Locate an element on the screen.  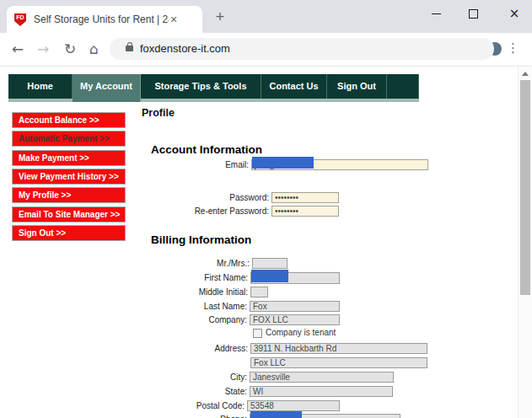
tab-close-icon: × is located at coordinates (174, 19).